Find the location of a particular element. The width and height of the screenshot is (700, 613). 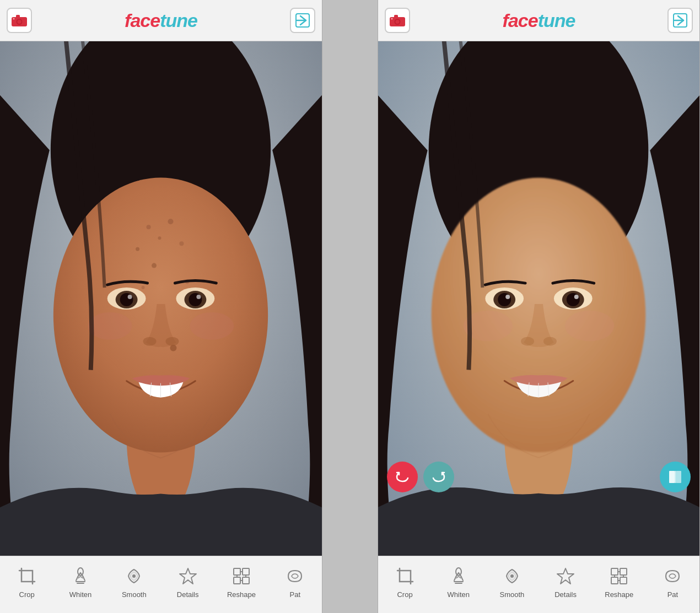

tool-reshape-left: Reshape is located at coordinates (241, 581).